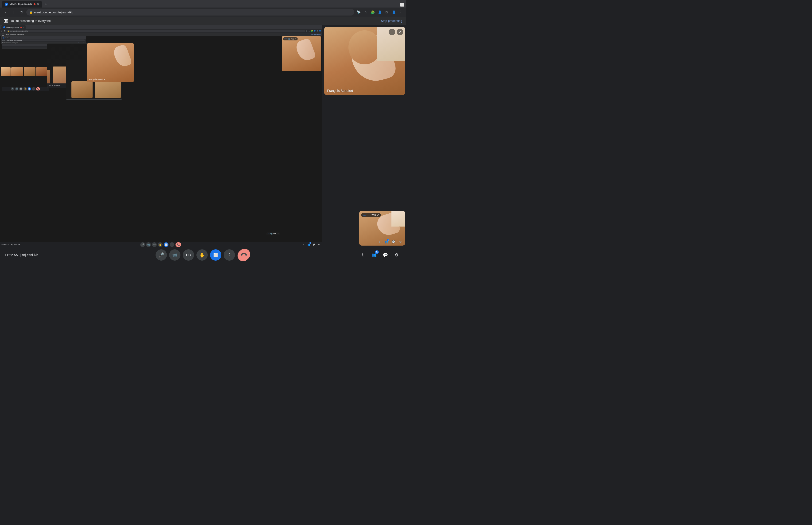 The width and height of the screenshot is (812, 525). Describe the element at coordinates (203, 4) in the screenshot. I see `browser-tab-bar: M Meet - tnj-esni-ikb ✕ + — ⬜` at that location.